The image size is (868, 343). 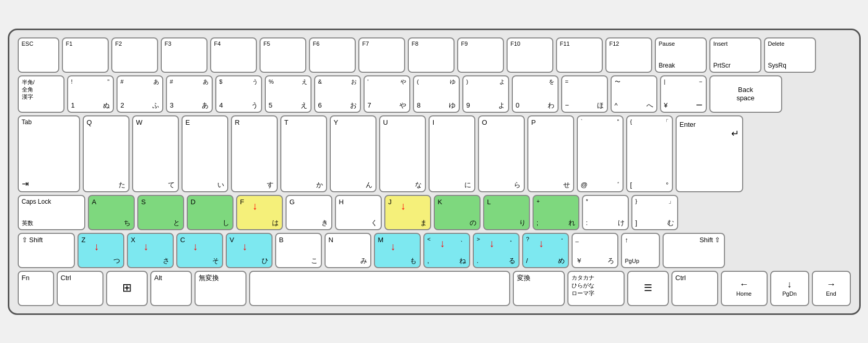 What do you see at coordinates (200, 250) in the screenshot?
I see `key-c: C そ ↓` at bounding box center [200, 250].